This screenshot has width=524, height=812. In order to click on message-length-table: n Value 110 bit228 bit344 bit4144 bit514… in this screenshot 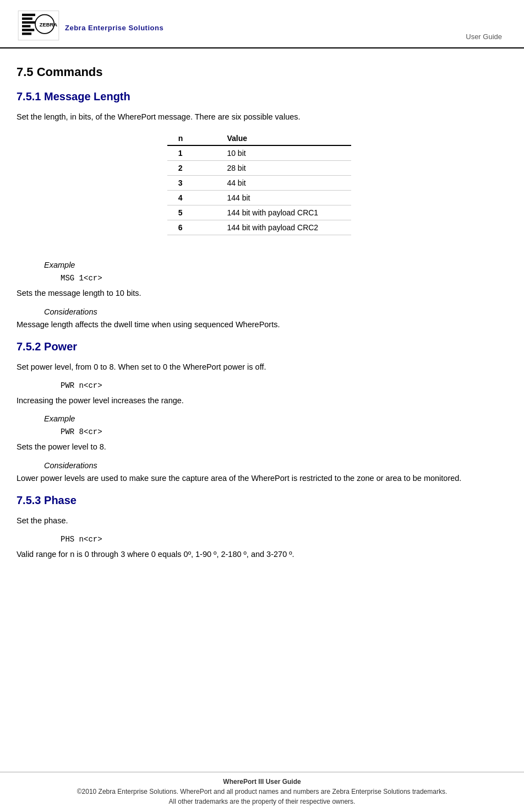, I will do `click(259, 183)`.